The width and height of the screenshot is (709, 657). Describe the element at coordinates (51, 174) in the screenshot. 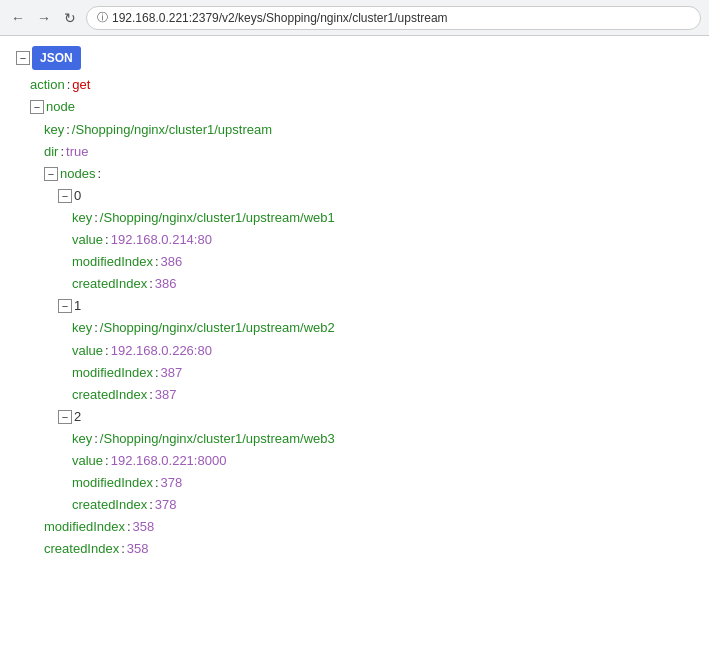

I see `nodes-toggle: −` at that location.